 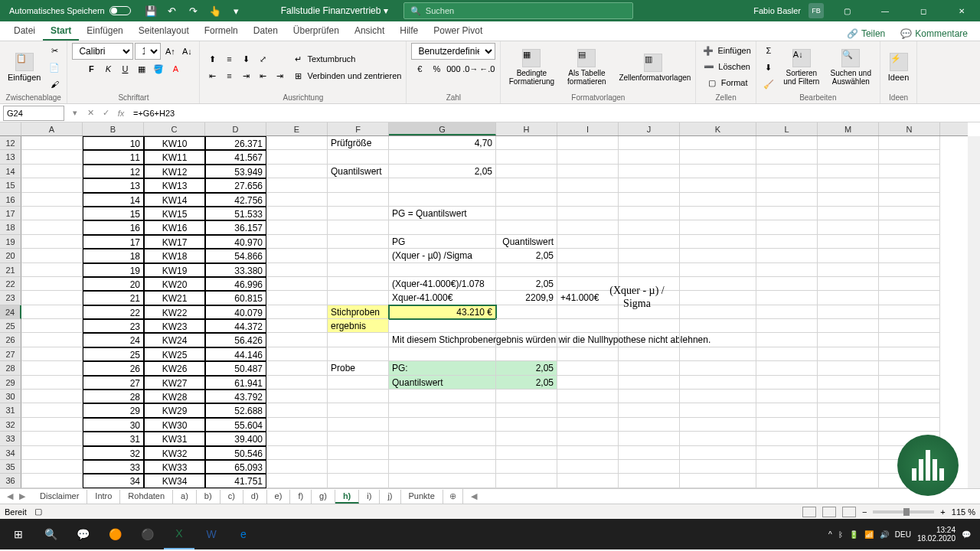 I want to click on cell-B16: 14, so click(x=113, y=200).